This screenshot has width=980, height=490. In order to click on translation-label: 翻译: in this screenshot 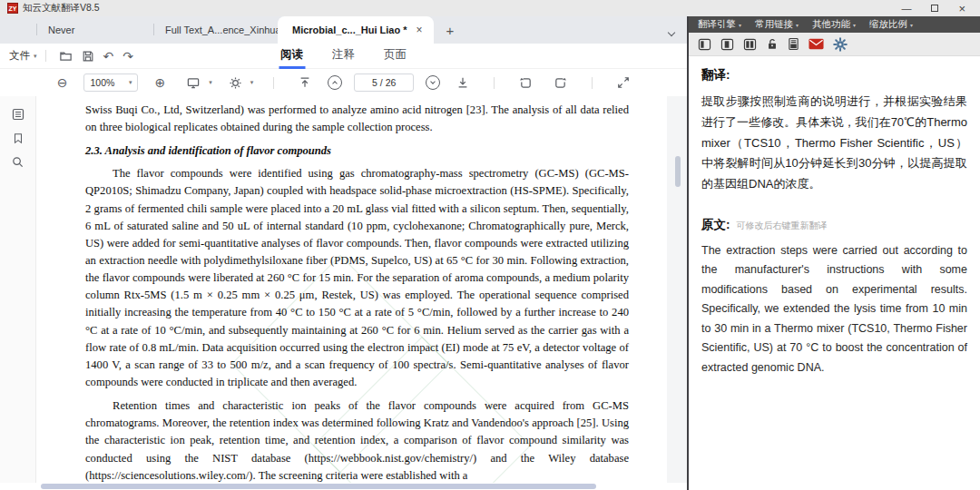, I will do `click(835, 75)`.